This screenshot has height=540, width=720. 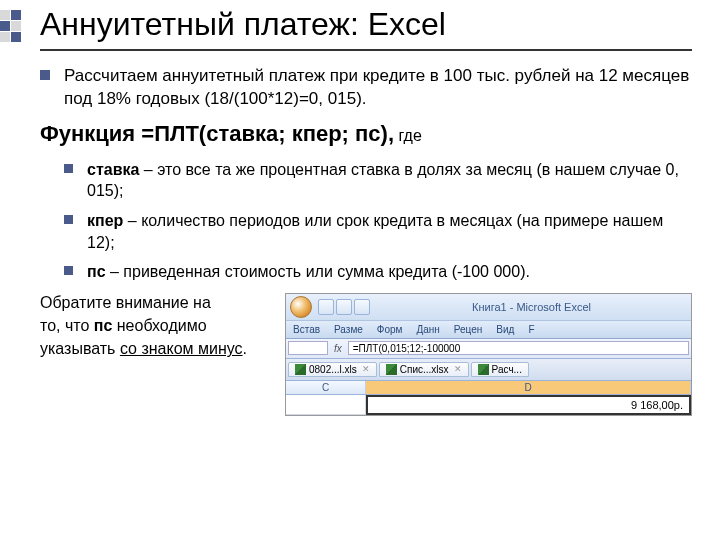 I want to click on param-bullet: пс – приведенная стоимость или сумма кре…, so click(x=378, y=272).